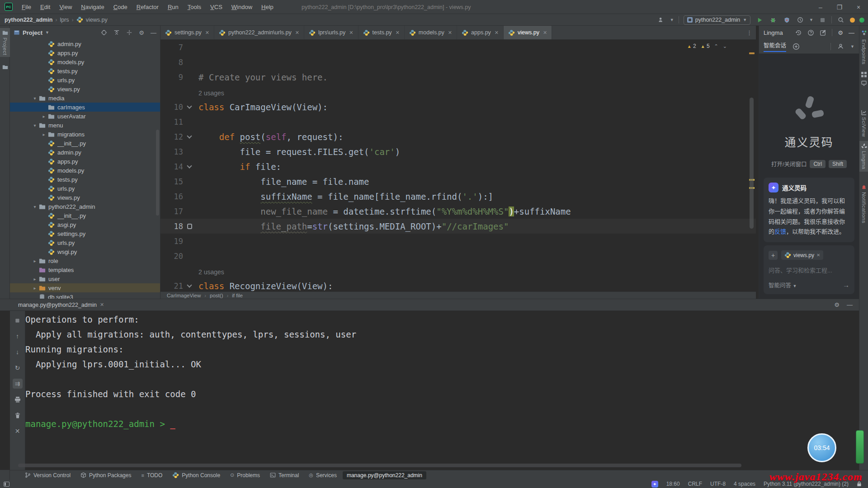 The height and width of the screenshot is (488, 868). I want to click on account-icon, so click(841, 46).